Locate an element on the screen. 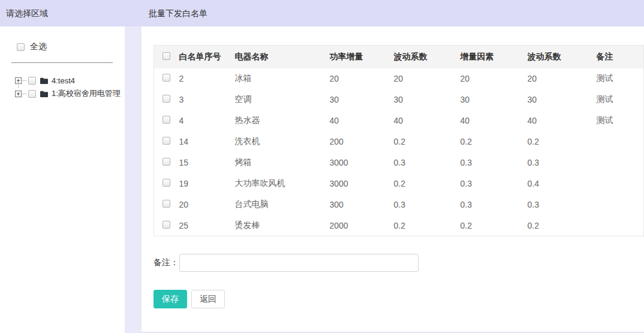  table-cell: 烫发棒 is located at coordinates (282, 226).